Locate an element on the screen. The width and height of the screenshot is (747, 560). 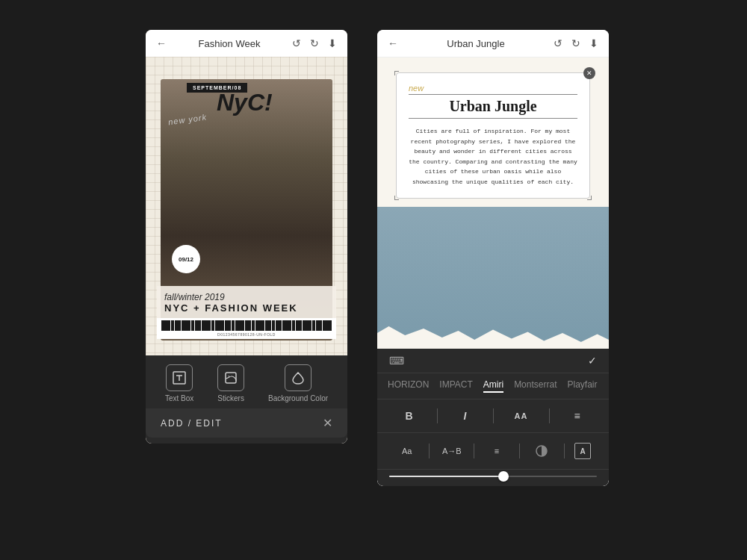
option-btn-2: ≡ is located at coordinates (497, 451).